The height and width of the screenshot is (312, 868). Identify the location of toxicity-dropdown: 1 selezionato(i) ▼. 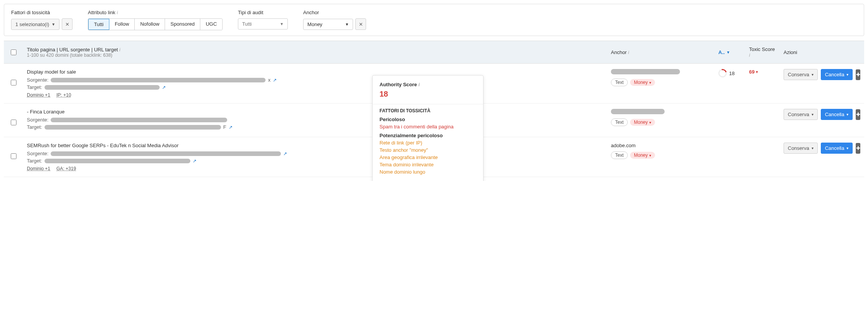
(35, 25).